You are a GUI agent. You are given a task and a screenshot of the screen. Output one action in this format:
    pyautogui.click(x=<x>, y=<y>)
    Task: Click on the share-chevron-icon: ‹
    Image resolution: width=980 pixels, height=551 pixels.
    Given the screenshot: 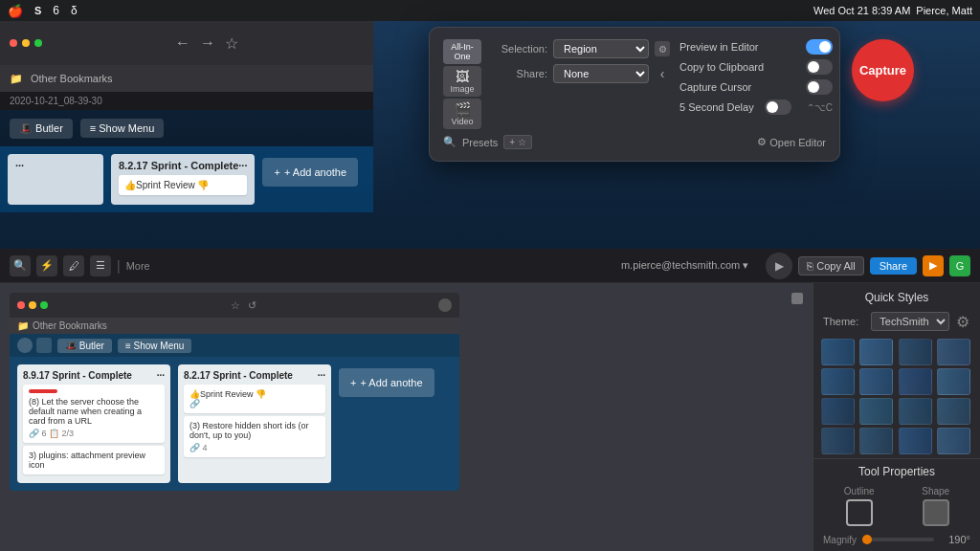 What is the action you would take?
    pyautogui.click(x=662, y=74)
    